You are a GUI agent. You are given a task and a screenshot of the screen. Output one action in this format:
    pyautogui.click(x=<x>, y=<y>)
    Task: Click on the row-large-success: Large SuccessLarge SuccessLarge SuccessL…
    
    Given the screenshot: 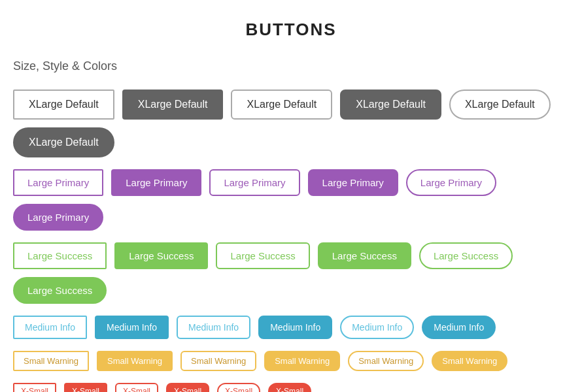 What is the action you would take?
    pyautogui.click(x=291, y=273)
    